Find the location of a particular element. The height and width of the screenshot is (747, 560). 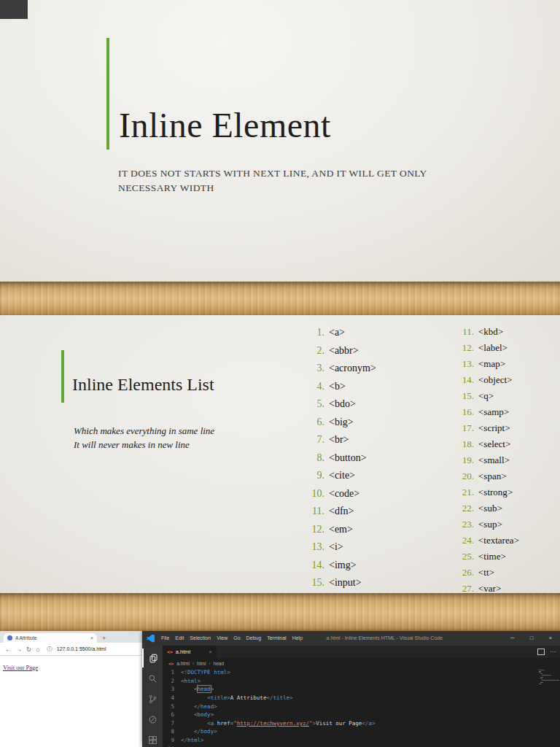

list-item: 17.<script> is located at coordinates (489, 428).